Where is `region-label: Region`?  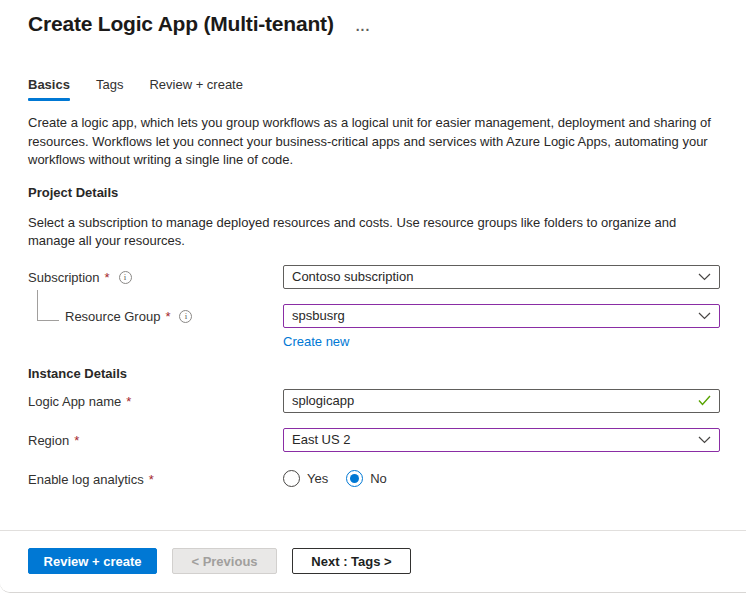 region-label: Region is located at coordinates (48, 440).